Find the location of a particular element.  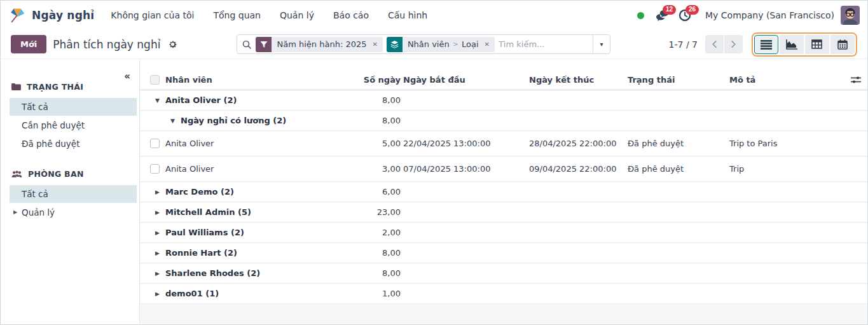

timeoff-app-logo-icon is located at coordinates (18, 15).